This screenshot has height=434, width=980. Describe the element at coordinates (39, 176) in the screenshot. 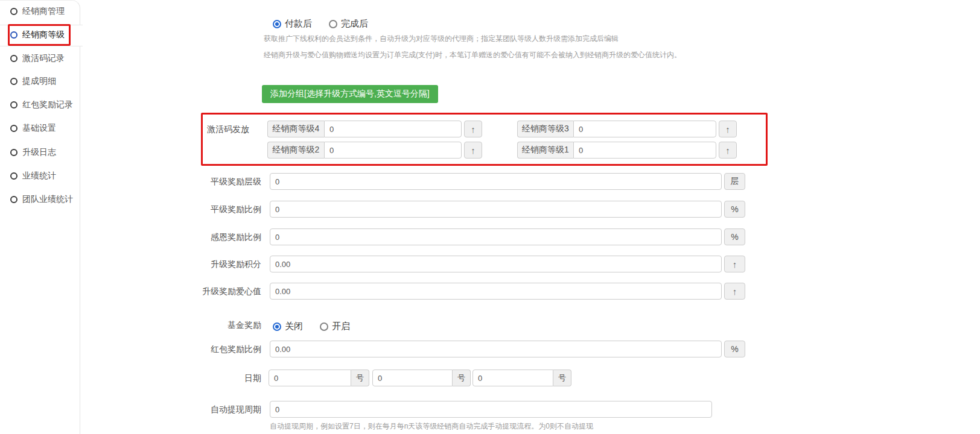

I see `sidebar-item-label: 业绩统计` at that location.